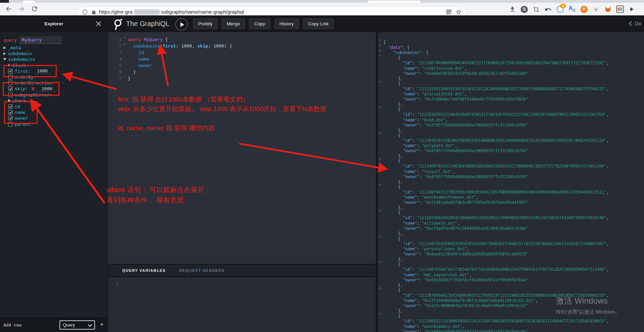 This screenshot has height=332, width=644. What do you see at coordinates (511, 120) in the screenshot?
I see `json-line: "name": "busd.dot",` at bounding box center [511, 120].